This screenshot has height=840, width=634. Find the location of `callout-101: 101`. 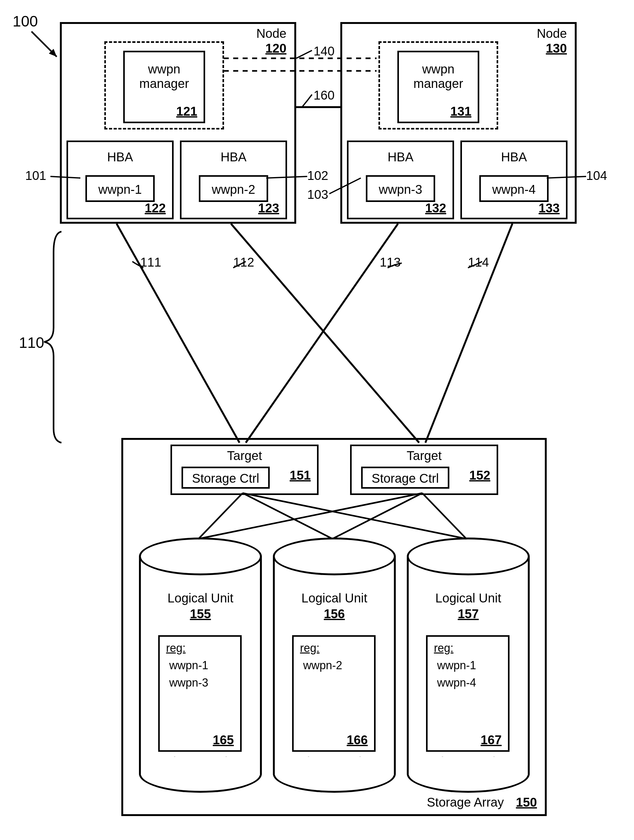

callout-101: 101 is located at coordinates (36, 175).